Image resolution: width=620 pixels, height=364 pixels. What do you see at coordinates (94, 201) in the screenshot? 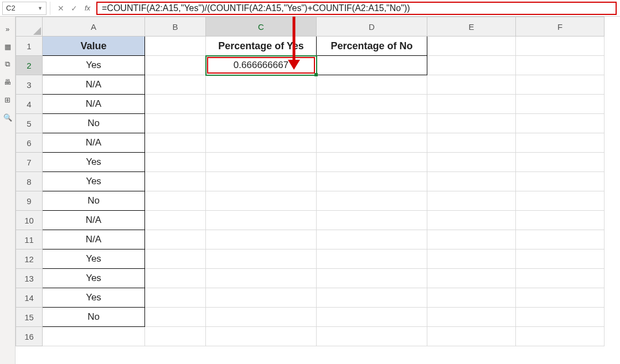
I see `cell-A9: No` at bounding box center [94, 201].